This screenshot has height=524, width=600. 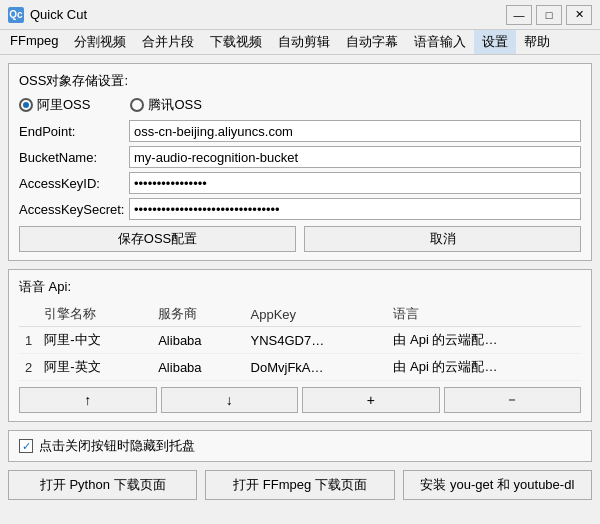 I want to click on row1-provider: Alibaba, so click(x=198, y=340).